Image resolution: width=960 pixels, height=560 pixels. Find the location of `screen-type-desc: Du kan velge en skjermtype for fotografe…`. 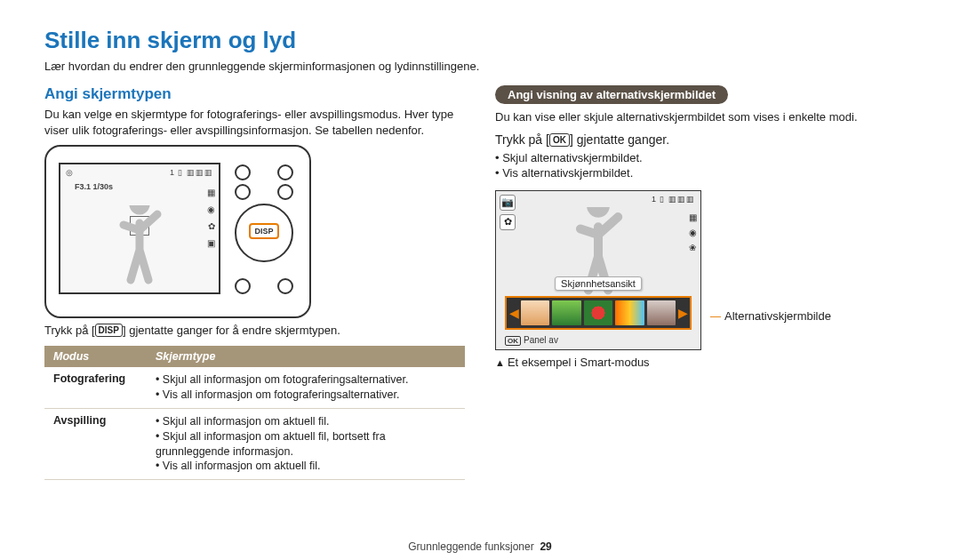

screen-type-desc: Du kan velge en skjermtype for fotografe… is located at coordinates (254, 123).